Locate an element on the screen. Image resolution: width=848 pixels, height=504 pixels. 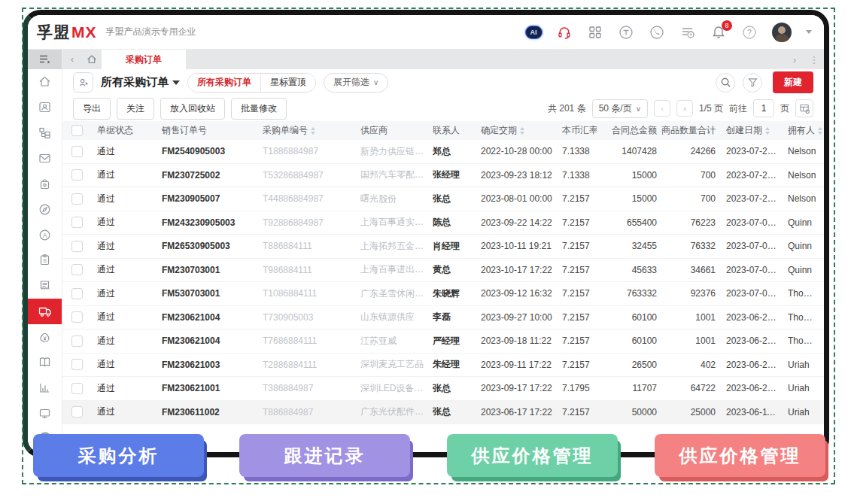
cell-delivery: 2022-10-28 00:00 is located at coordinates (521, 151).